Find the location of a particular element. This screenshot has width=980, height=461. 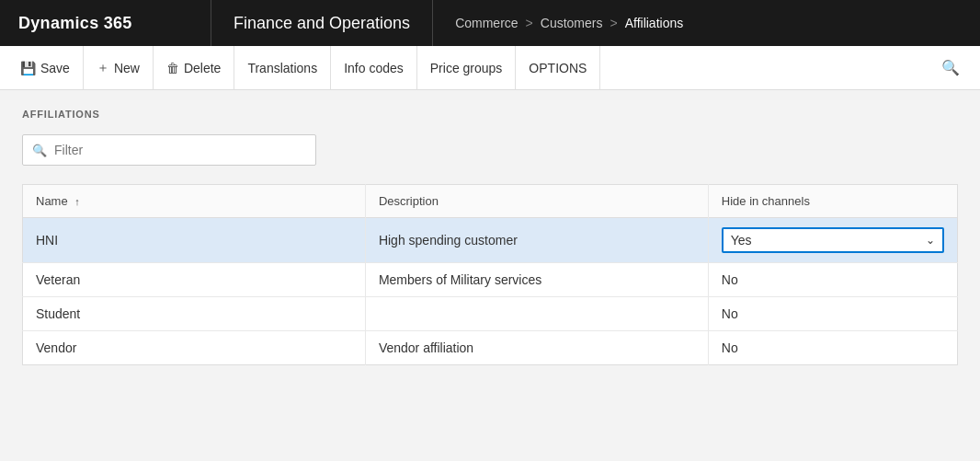

new-icon: ＋ is located at coordinates (103, 68).